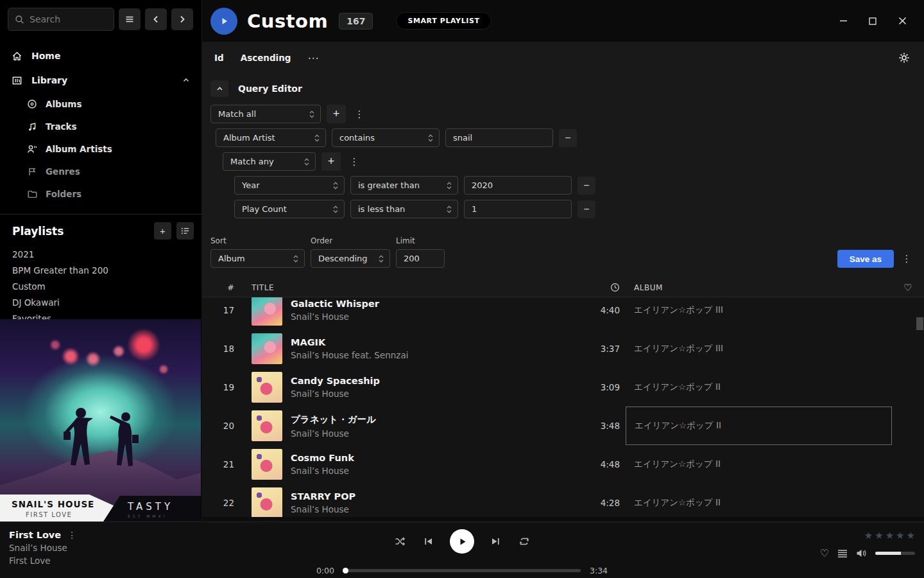 The image size is (924, 578). Describe the element at coordinates (42, 561) in the screenshot. I see `now-playing-album: First Love` at that location.